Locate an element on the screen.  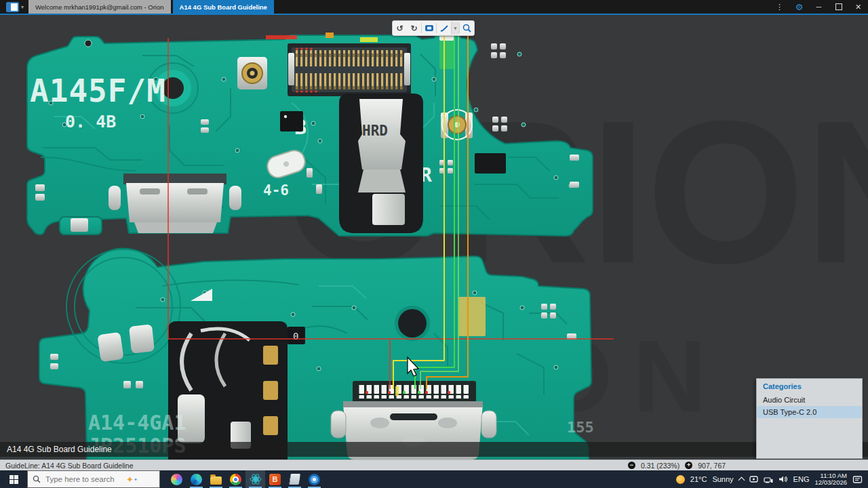
b-app-icon: B is located at coordinates (275, 480).